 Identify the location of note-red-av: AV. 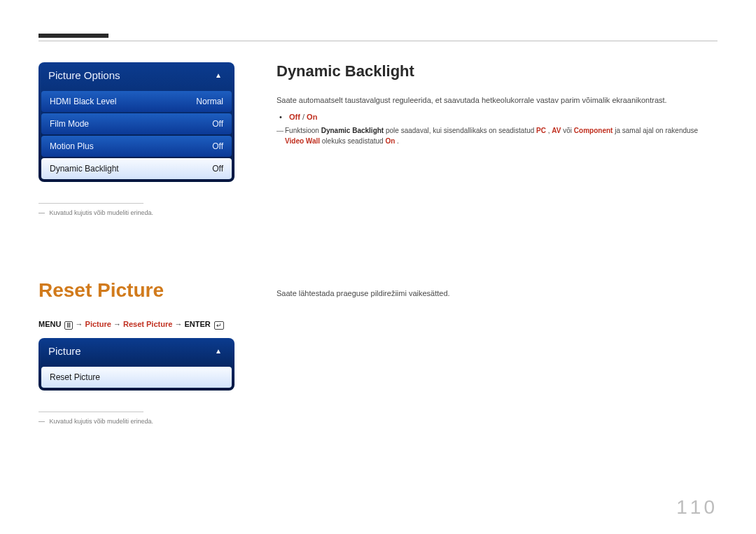
(556, 130).